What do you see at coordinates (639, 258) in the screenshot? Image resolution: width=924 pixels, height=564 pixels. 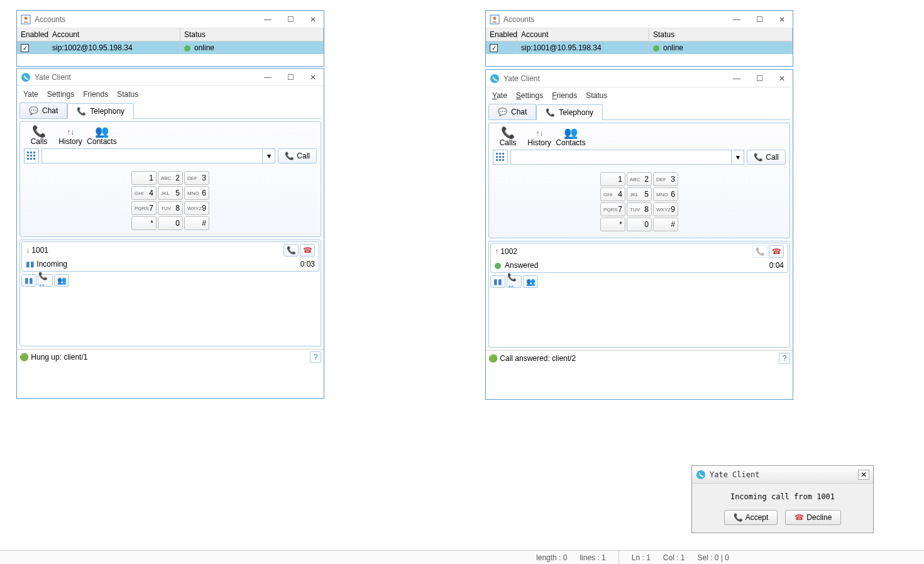 I see `call-item: ↑ 1002 📞 ☎ Answered 0:04` at bounding box center [639, 258].